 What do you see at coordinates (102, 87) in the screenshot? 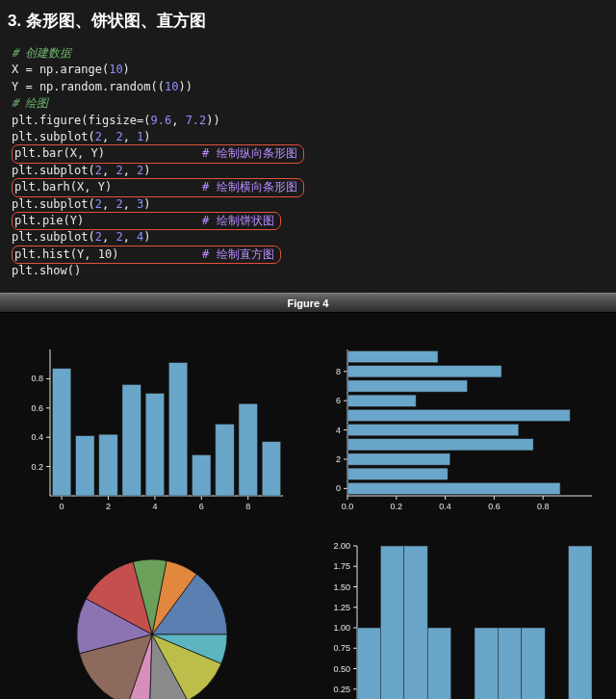
I see `code-line: Y = np.random.random((10))` at bounding box center [102, 87].